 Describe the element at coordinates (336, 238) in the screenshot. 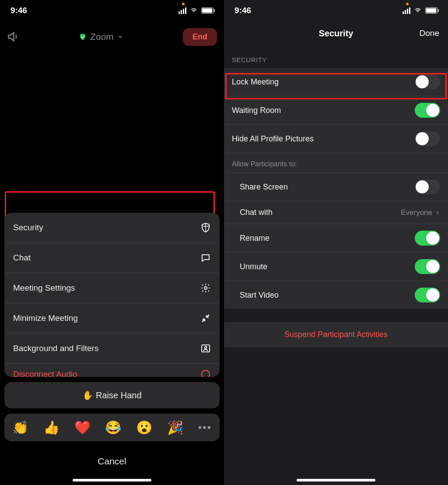

I see `row-rename: Rename` at that location.